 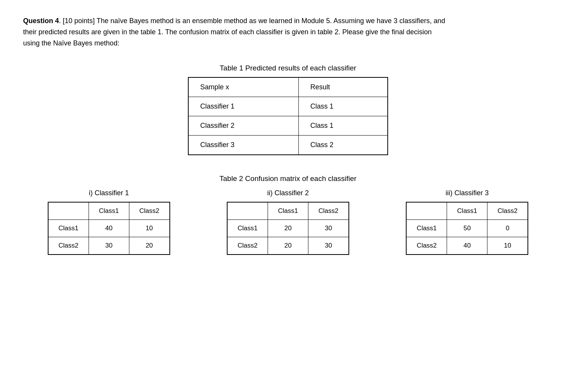 I want to click on matrix-block: i) Classifier 1Class1Class2Class14010Cla…, so click(x=109, y=222).